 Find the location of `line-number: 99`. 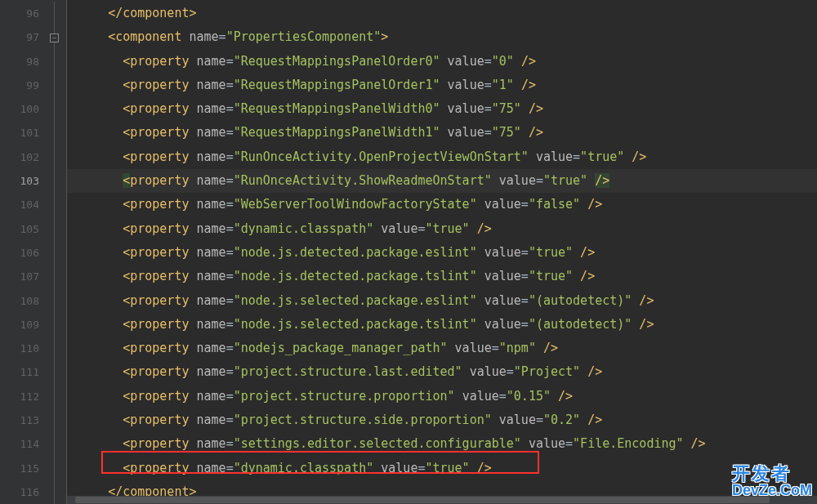

line-number: 99 is located at coordinates (25, 85).